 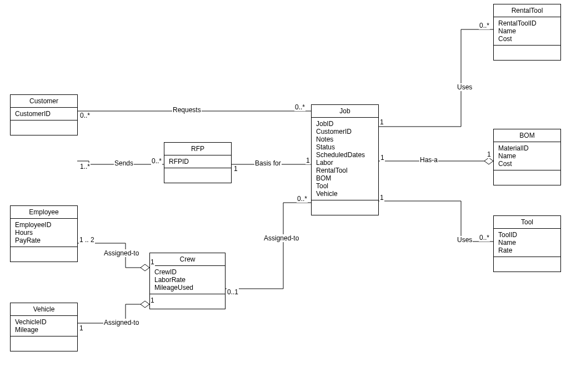 What do you see at coordinates (527, 243) in the screenshot?
I see `class-attrs: ToolID Name Rate` at bounding box center [527, 243].